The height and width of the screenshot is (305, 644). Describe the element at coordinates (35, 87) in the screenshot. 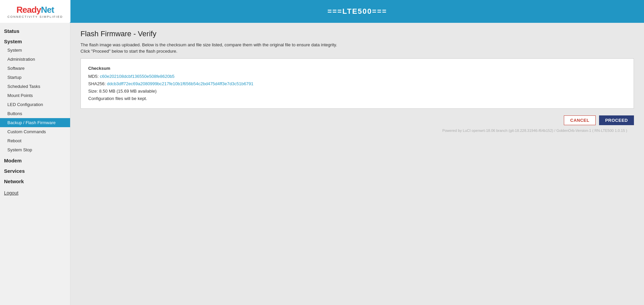

I see `sidebar-item-scheduled-tasks: Scheduled Tasks` at that location.